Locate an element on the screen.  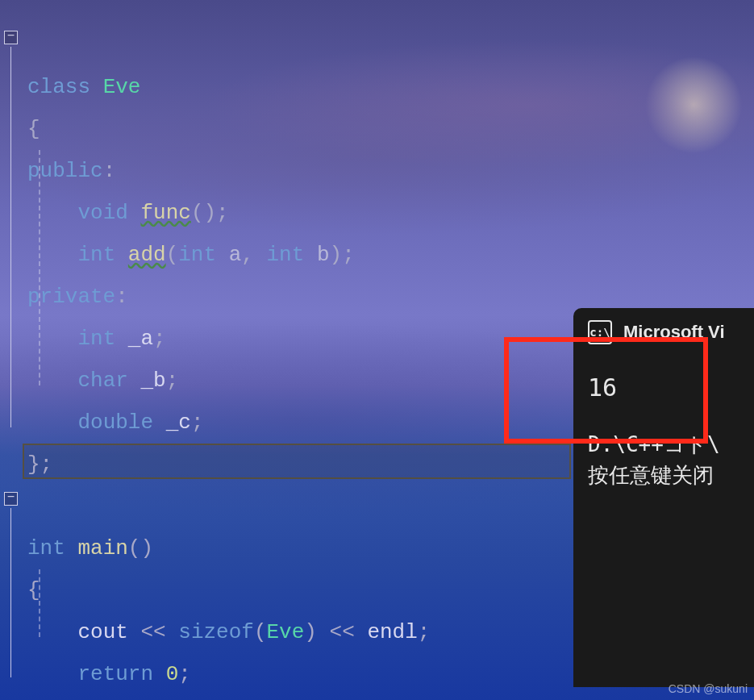
func-name-main: main is located at coordinates (102, 548).